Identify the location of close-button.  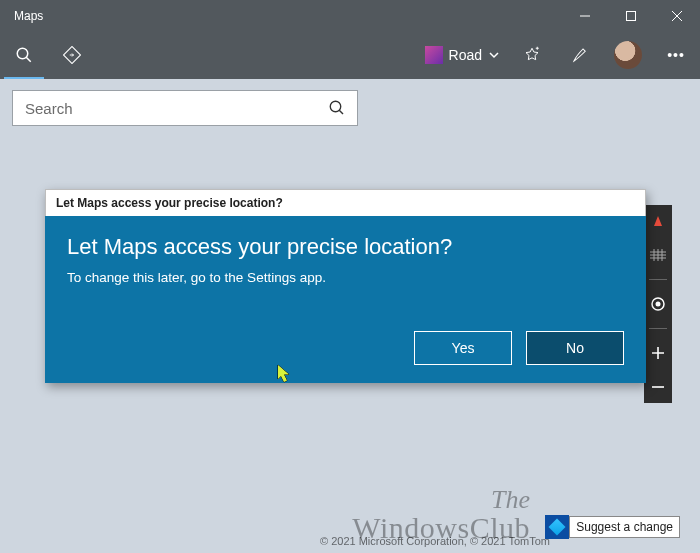
(677, 16).